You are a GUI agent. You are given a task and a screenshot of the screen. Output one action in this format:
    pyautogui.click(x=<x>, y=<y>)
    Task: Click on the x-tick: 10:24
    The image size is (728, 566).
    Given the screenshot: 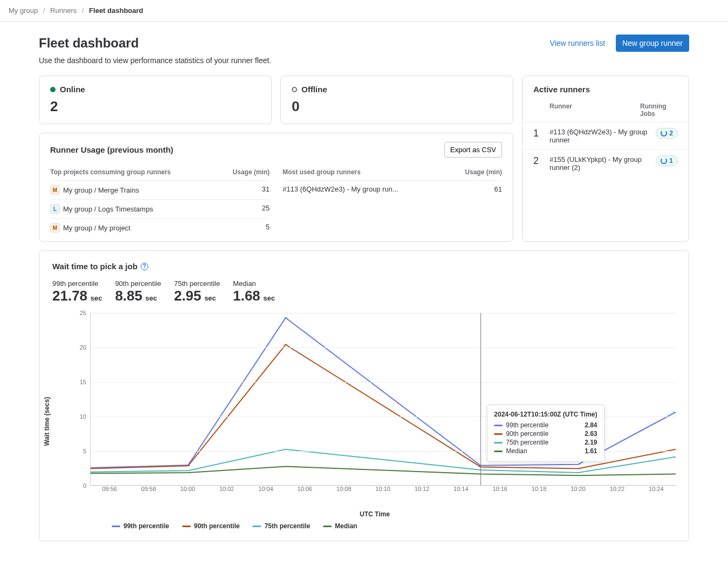 What is the action you would take?
    pyautogui.click(x=656, y=489)
    